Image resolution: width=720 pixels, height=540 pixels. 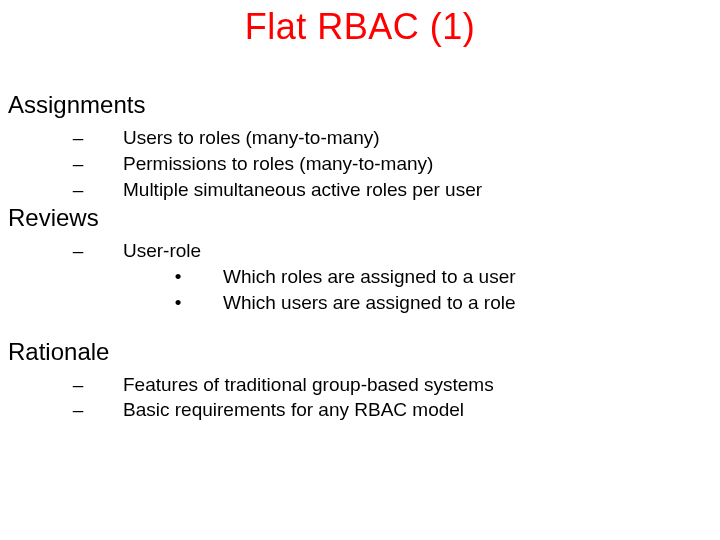 I want to click on list-item-text: Permissions to roles (many-to-many), so click(x=278, y=164).